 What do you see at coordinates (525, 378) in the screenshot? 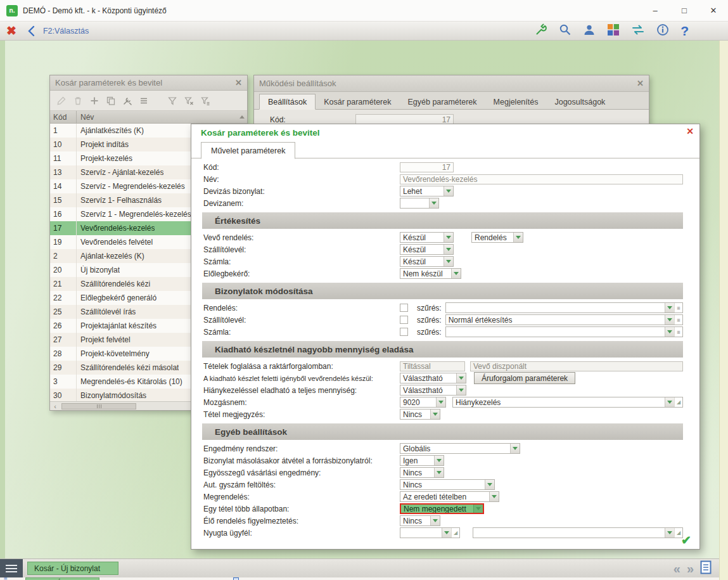
I see `aruforgalom-parameterek-button: Áruforgalom paraméterek` at bounding box center [525, 378].